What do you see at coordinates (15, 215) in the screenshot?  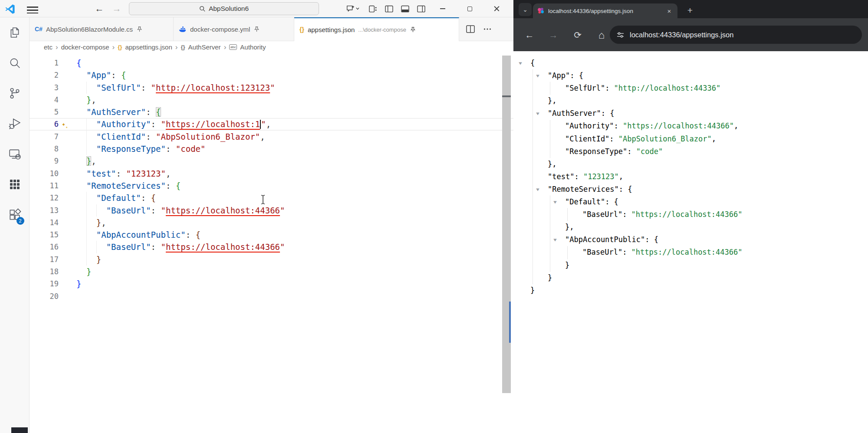 I see `sidebar-item-extensions: 2` at bounding box center [15, 215].